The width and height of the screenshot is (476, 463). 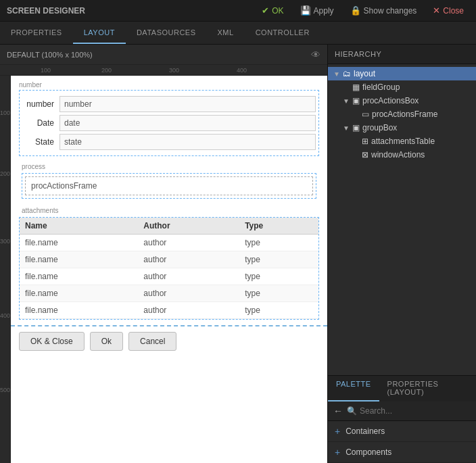 I want to click on cell-3-1: author, so click(x=189, y=293).